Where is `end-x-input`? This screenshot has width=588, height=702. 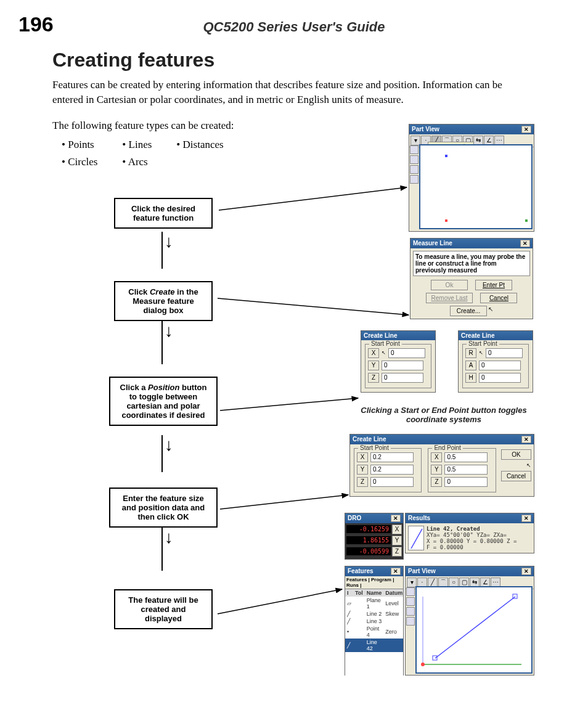
end-x-input is located at coordinates (466, 457).